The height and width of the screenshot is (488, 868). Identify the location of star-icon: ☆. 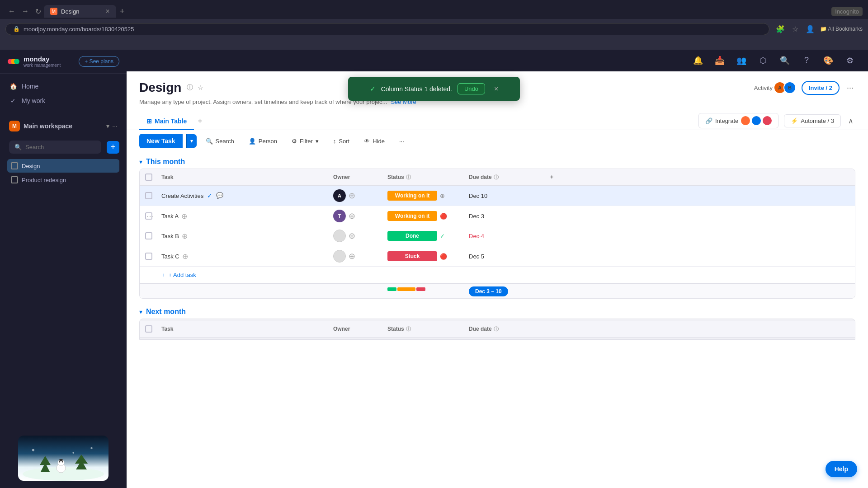
(201, 88).